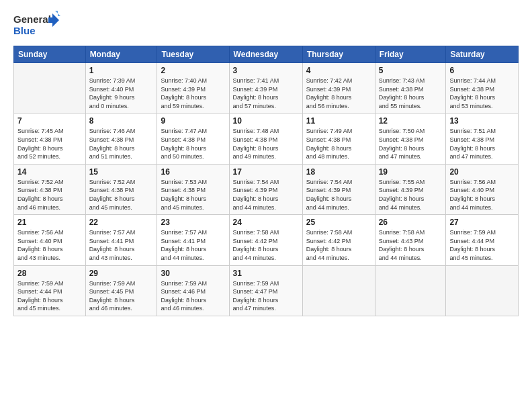 The image size is (532, 411). I want to click on logo: General Blue, so click(37, 25).